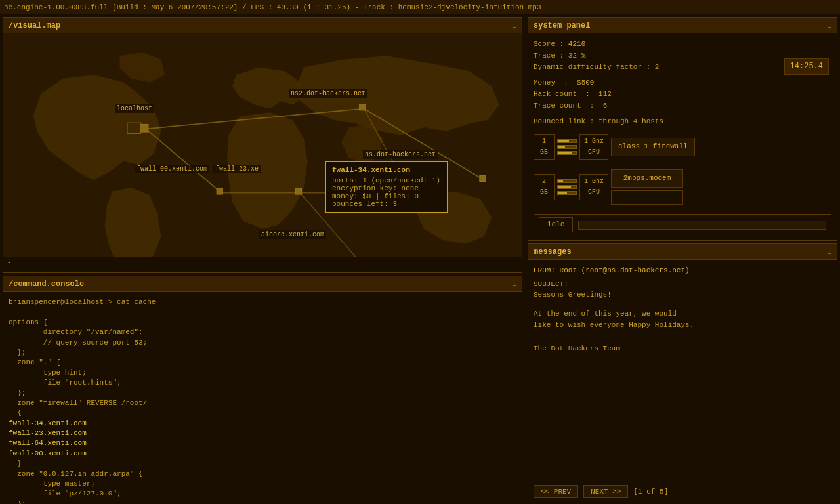 This screenshot has height=504, width=840. What do you see at coordinates (34, 26) in the screenshot?
I see `visual-map-title: /visual.map` at bounding box center [34, 26].